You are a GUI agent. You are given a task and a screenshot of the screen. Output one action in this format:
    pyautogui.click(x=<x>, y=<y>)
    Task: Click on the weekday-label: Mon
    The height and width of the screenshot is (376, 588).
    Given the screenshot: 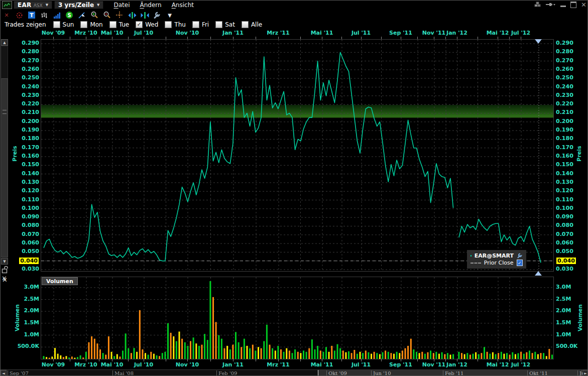 What is the action you would take?
    pyautogui.click(x=96, y=25)
    